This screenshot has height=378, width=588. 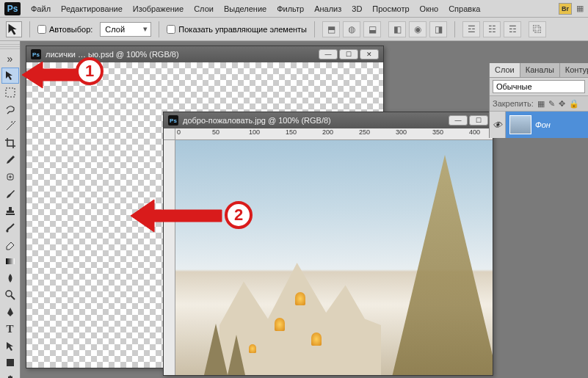 What do you see at coordinates (10, 143) in the screenshot?
I see `crop-tool` at bounding box center [10, 143].